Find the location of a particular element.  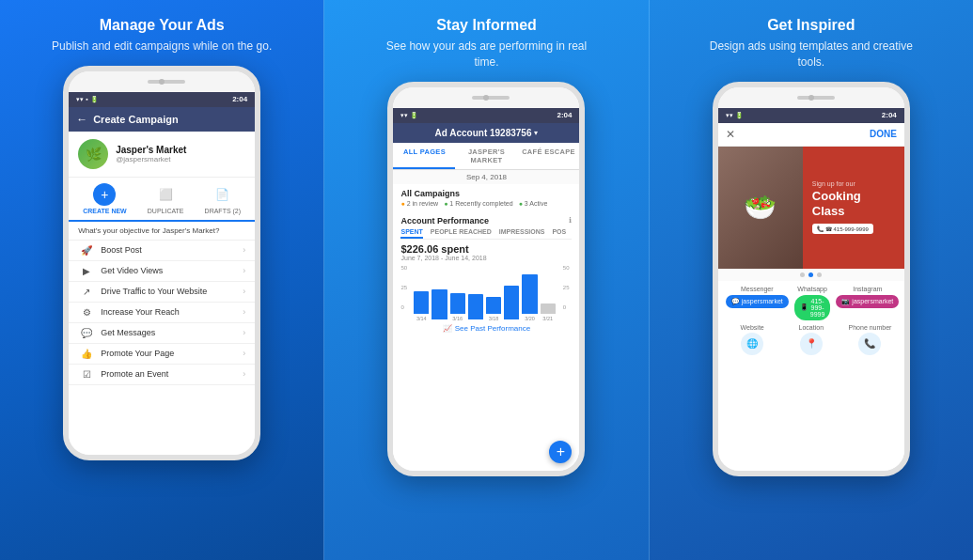

messages-chevron: › is located at coordinates (244, 333).